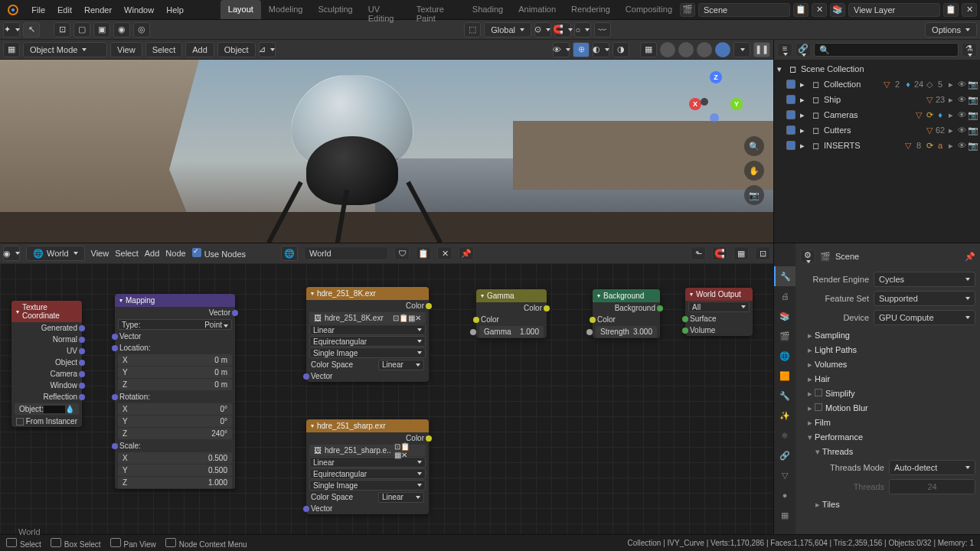 The height and width of the screenshot is (551, 980). What do you see at coordinates (801, 10) in the screenshot?
I see `scene-new-icon: 📋` at bounding box center [801, 10].